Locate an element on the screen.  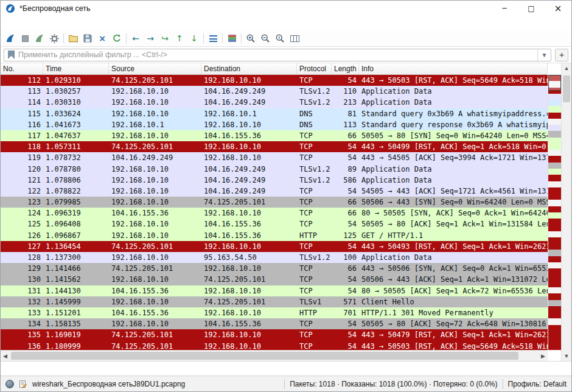
profile-selector: Профиль: Default is located at coordinates (538, 384).